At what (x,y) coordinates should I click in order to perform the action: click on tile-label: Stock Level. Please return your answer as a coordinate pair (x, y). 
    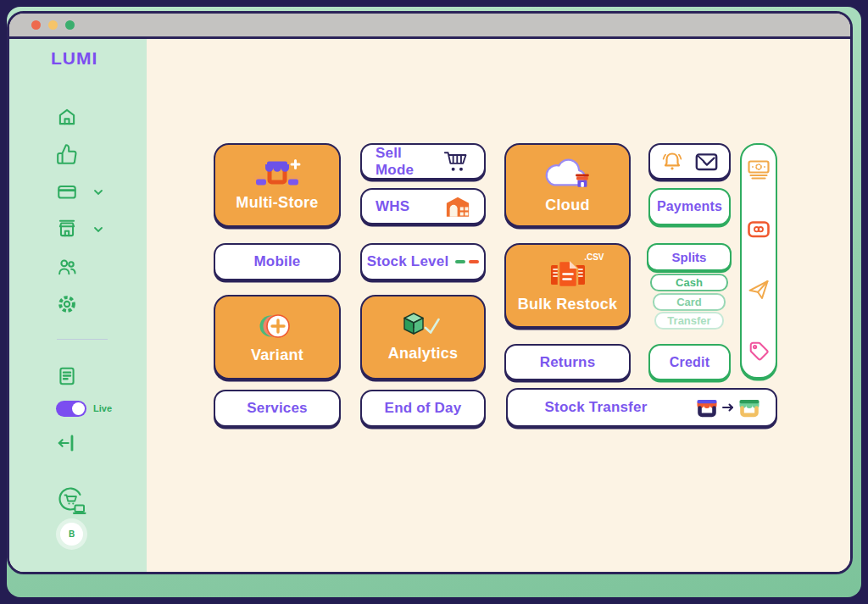
    Looking at the image, I should click on (409, 262).